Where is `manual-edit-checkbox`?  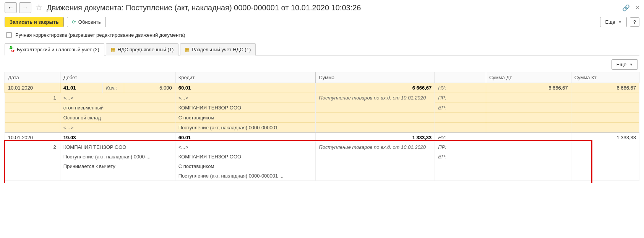
manual-edit-checkbox is located at coordinates (9, 35).